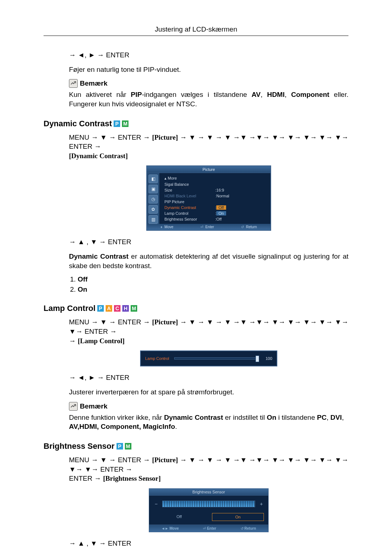  What do you see at coordinates (238, 517) in the screenshot?
I see `osd-option-on: On` at bounding box center [238, 517].